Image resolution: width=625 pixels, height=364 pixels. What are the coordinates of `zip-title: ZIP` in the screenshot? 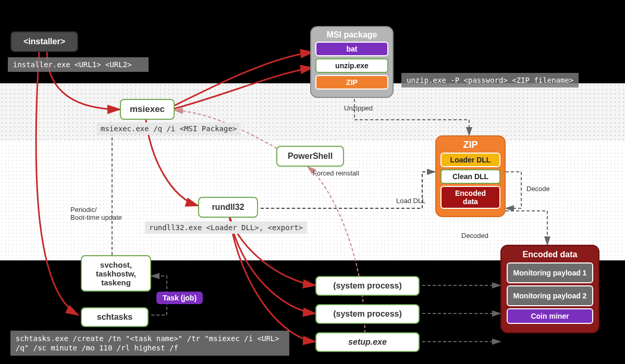 It's located at (470, 145).